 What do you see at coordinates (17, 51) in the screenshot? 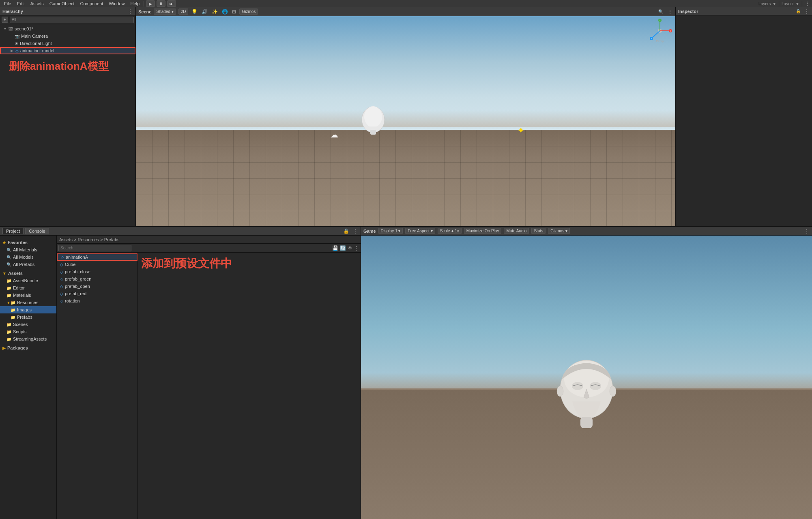
I see `model-icon: ◇` at bounding box center [17, 51].